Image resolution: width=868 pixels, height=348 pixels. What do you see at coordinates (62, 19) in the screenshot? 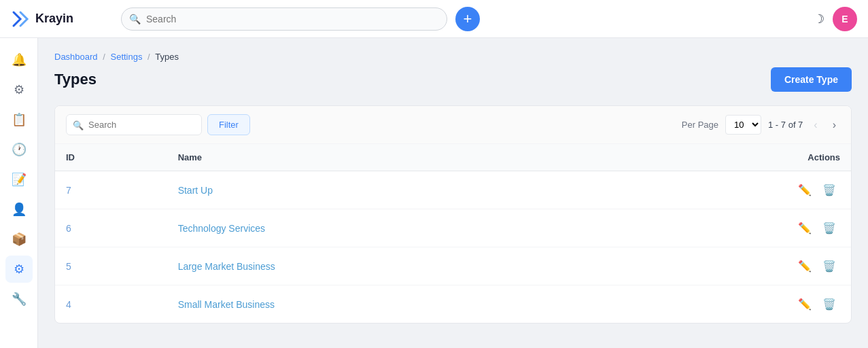
I see `logo-area: Krayin` at bounding box center [62, 19].